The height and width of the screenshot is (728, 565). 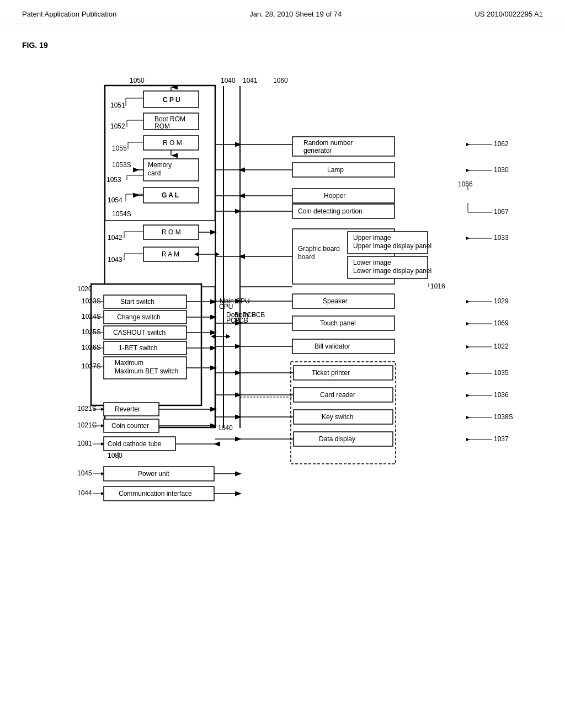 What do you see at coordinates (172, 143) in the screenshot?
I see `rom1-label: R O M` at bounding box center [172, 143].